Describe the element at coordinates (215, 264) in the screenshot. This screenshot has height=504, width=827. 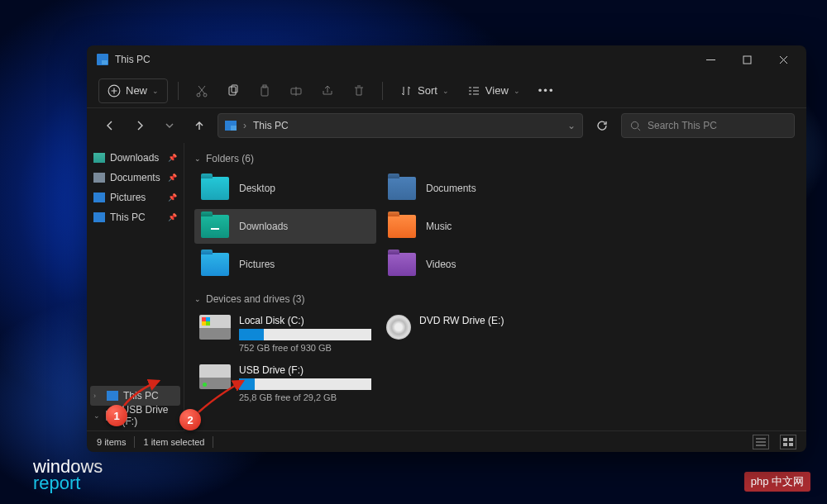
I see `pictures-folder-icon` at that location.